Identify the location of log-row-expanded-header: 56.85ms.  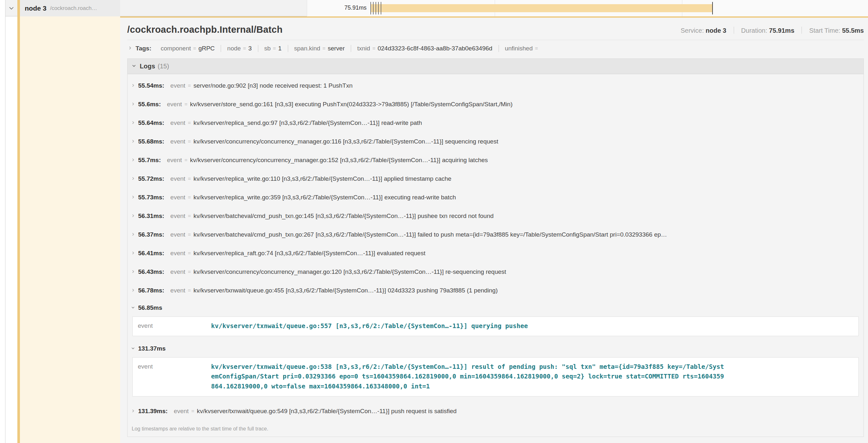
(495, 308).